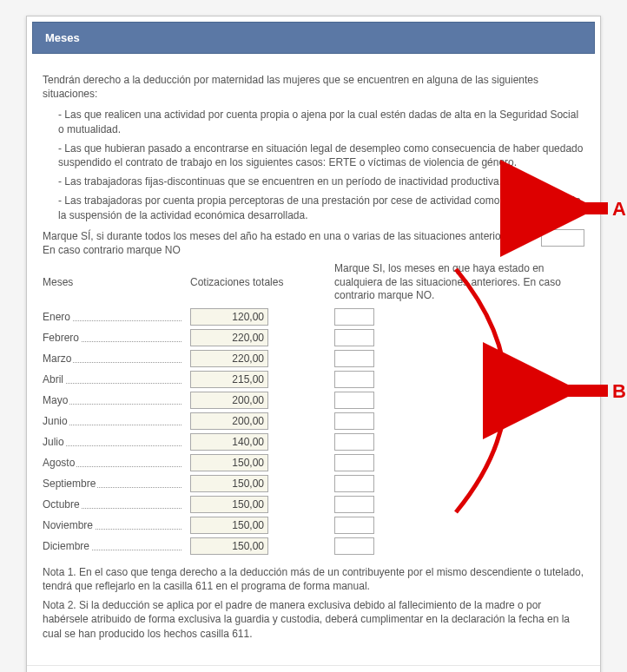  I want to click on situation-item: Las que hubieran pasado a encontrarse en…, so click(321, 155).